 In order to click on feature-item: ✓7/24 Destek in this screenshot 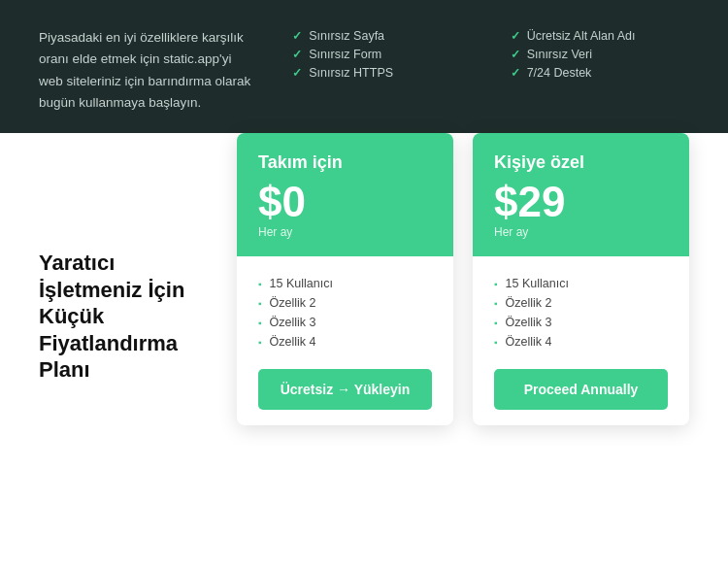, I will do `click(600, 73)`.